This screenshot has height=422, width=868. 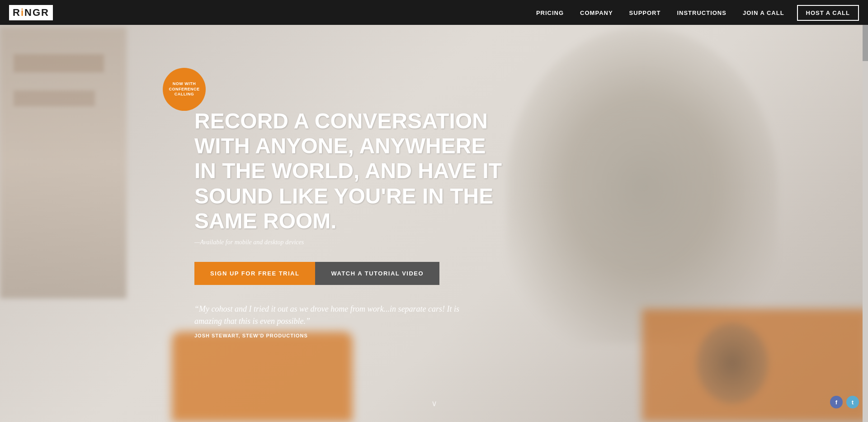 What do you see at coordinates (550, 13) in the screenshot?
I see `nav-link-pricing: PRICING` at bounding box center [550, 13].